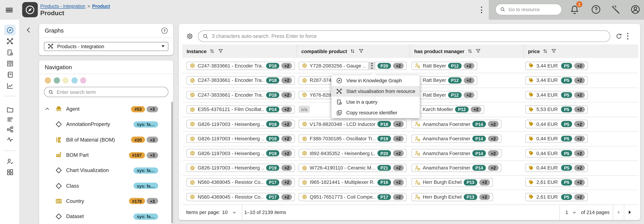  I want to click on rail-item-database-eye, so click(10, 53).